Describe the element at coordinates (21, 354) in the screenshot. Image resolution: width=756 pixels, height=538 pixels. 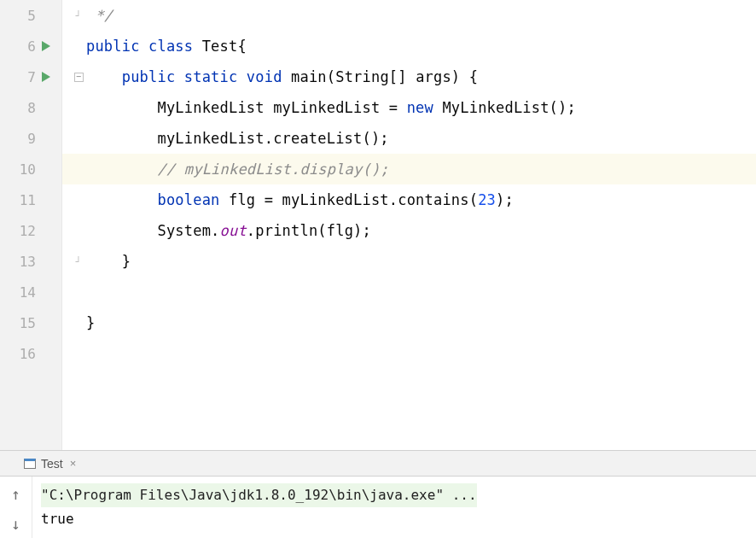
I see `line-number: 16` at that location.